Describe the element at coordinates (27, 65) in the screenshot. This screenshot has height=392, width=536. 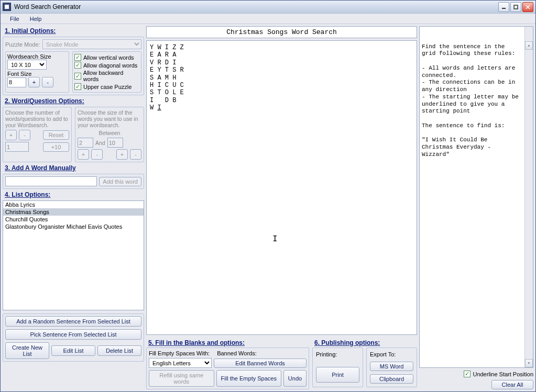
I see `ws-size-select: 10 X 10` at that location.